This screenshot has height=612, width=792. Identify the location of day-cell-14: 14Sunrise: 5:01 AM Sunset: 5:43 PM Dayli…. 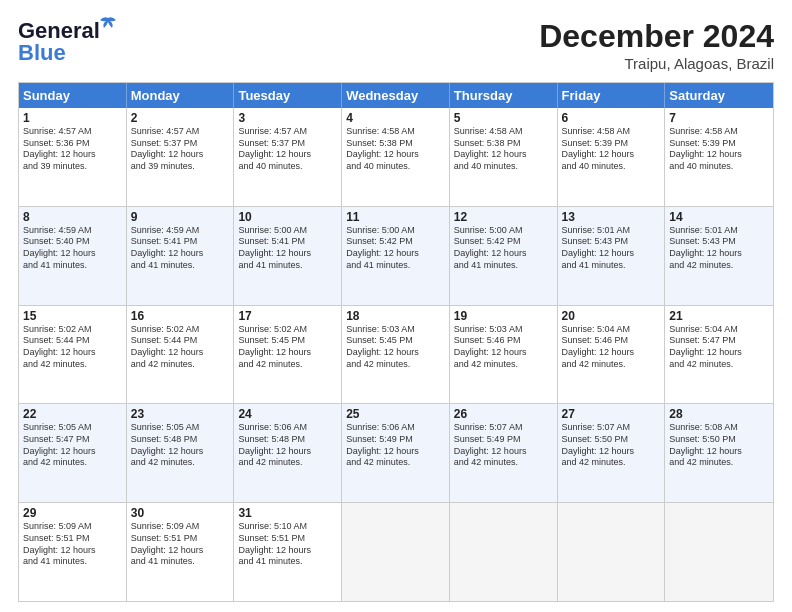
(719, 256).